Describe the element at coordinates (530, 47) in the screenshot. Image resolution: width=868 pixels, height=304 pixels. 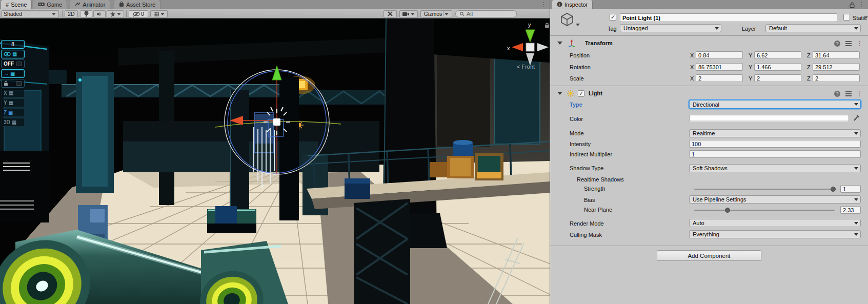
I see `gizmo-cube` at that location.